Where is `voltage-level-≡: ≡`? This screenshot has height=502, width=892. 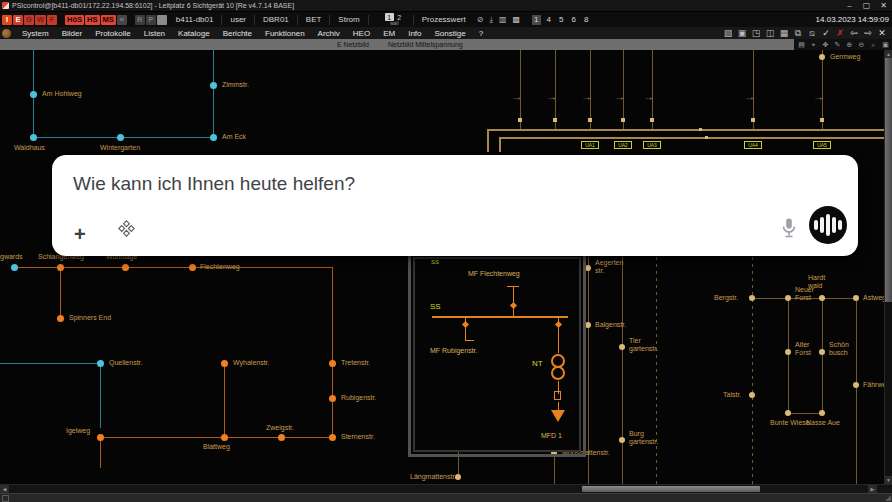
voltage-level-≡: ≡ is located at coordinates (122, 20).